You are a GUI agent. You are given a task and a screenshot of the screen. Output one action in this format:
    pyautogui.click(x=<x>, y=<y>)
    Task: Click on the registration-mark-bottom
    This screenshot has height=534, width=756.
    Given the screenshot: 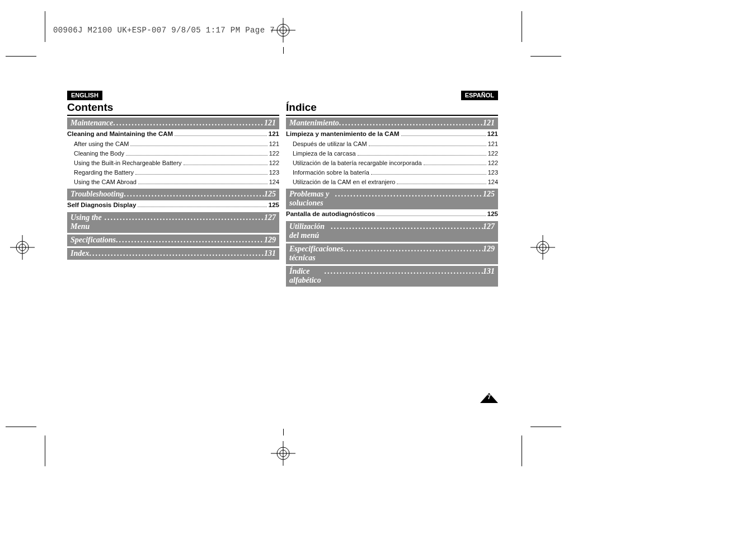 What is the action you would take?
    pyautogui.click(x=283, y=453)
    